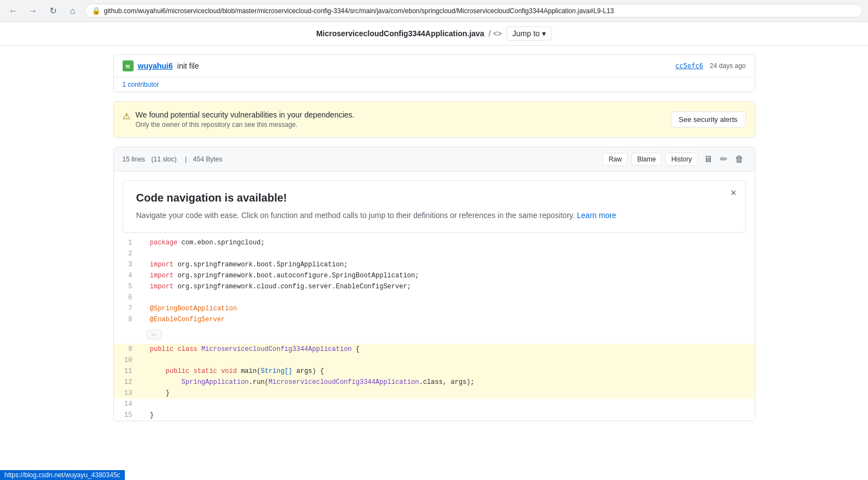 The image size is (868, 480). What do you see at coordinates (128, 360) in the screenshot?
I see `line-number: 10` at bounding box center [128, 360].